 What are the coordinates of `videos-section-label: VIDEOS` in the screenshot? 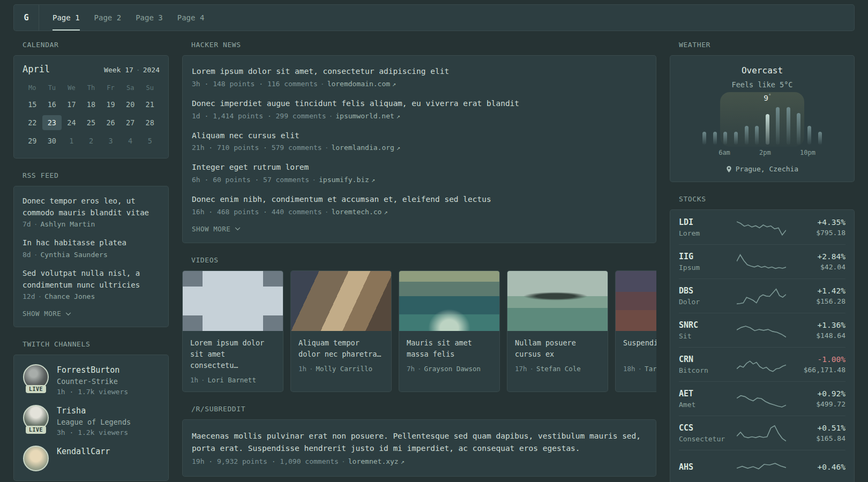 It's located at (424, 260).